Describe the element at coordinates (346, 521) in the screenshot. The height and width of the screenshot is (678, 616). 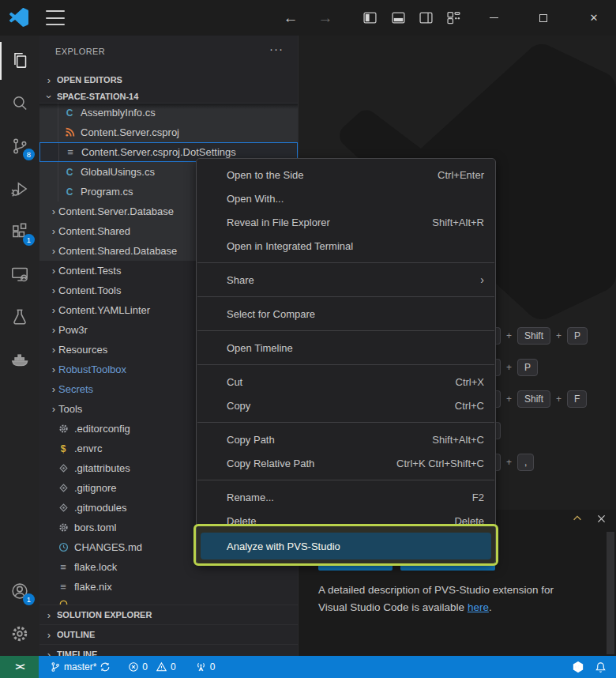
I see `menu-item-delete: DeleteDelete` at that location.